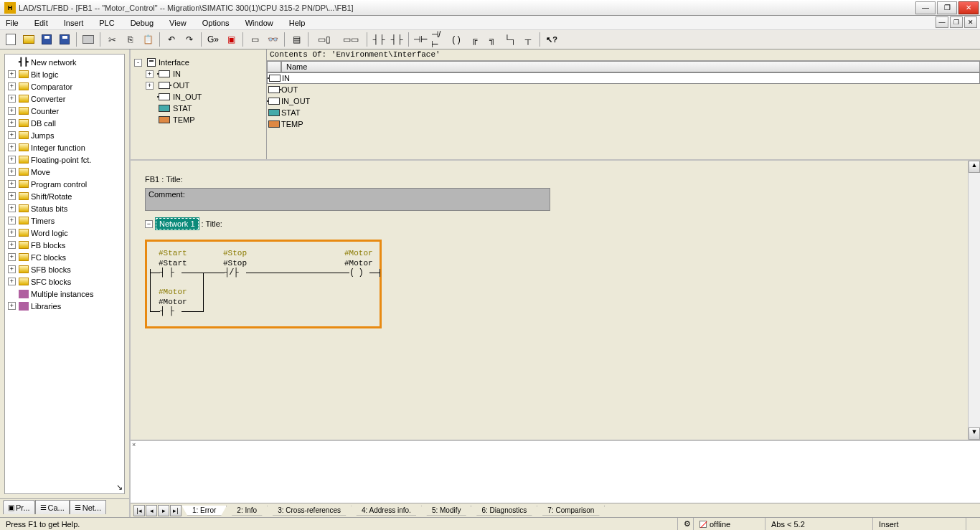 The image size is (980, 530). Describe the element at coordinates (456, 39) in the screenshot. I see `coil-button: ( )` at that location.